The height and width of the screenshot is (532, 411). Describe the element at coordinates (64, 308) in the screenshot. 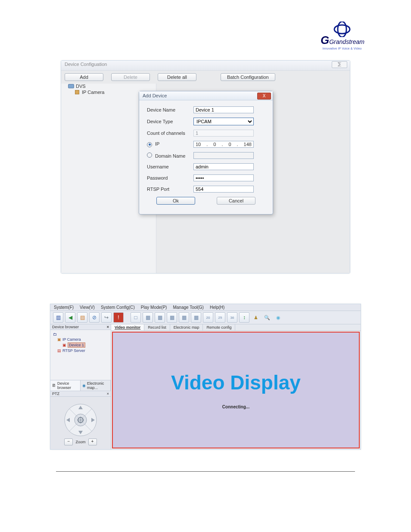

I see `menu-system: System(F)` at that location.